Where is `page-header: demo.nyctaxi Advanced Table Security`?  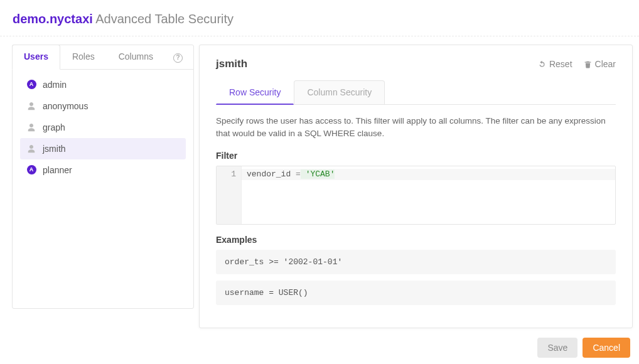 page-header: demo.nyctaxi Advanced Table Security is located at coordinates (320, 18).